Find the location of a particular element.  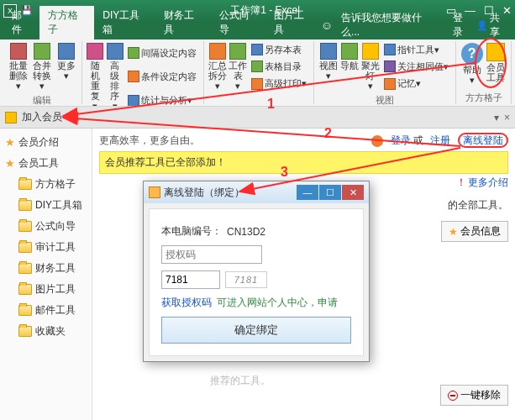

dialog-minimize-icon: — is located at coordinates (307, 192).